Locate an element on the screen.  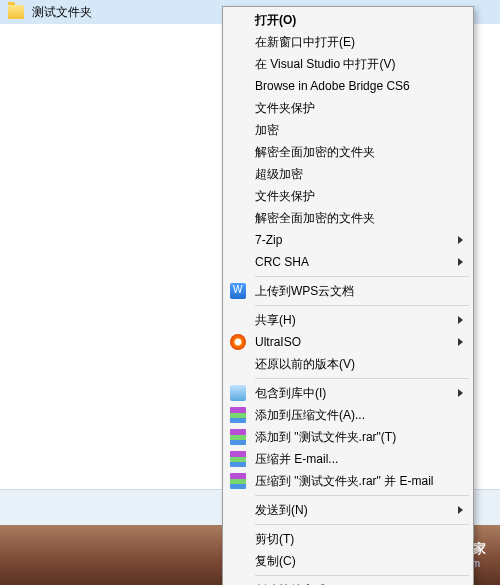
menu-send-to: 发送到(N) is located at coordinates (348, 510).